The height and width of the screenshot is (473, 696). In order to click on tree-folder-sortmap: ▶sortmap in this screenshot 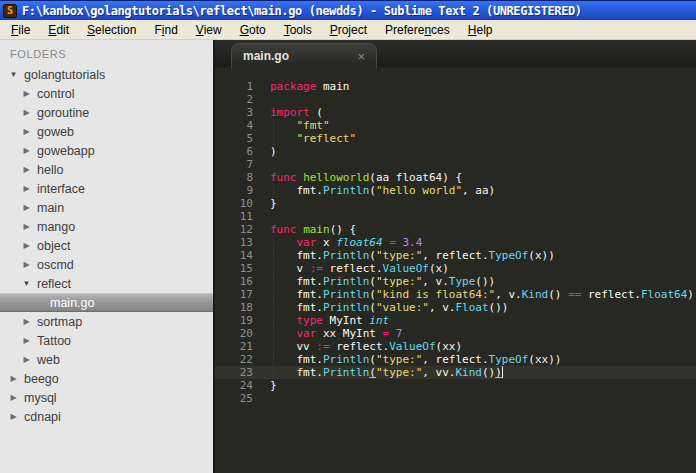, I will do `click(106, 322)`.